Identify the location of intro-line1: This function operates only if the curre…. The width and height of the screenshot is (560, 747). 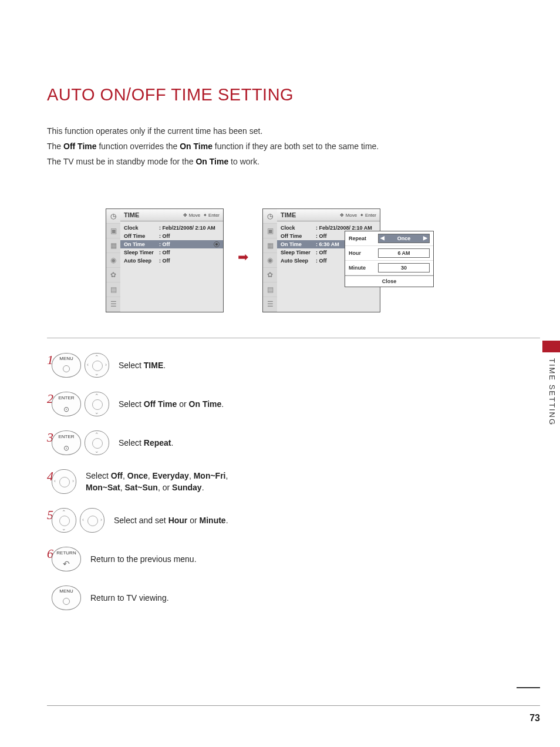
(155, 131).